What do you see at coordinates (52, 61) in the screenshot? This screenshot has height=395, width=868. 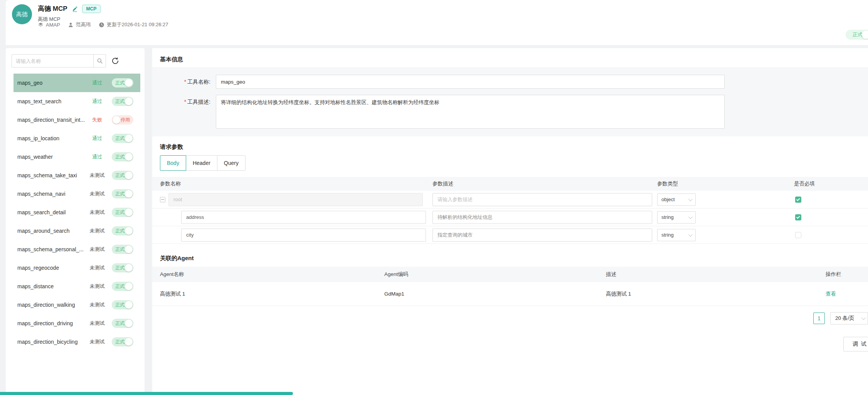 I see `search-input` at bounding box center [52, 61].